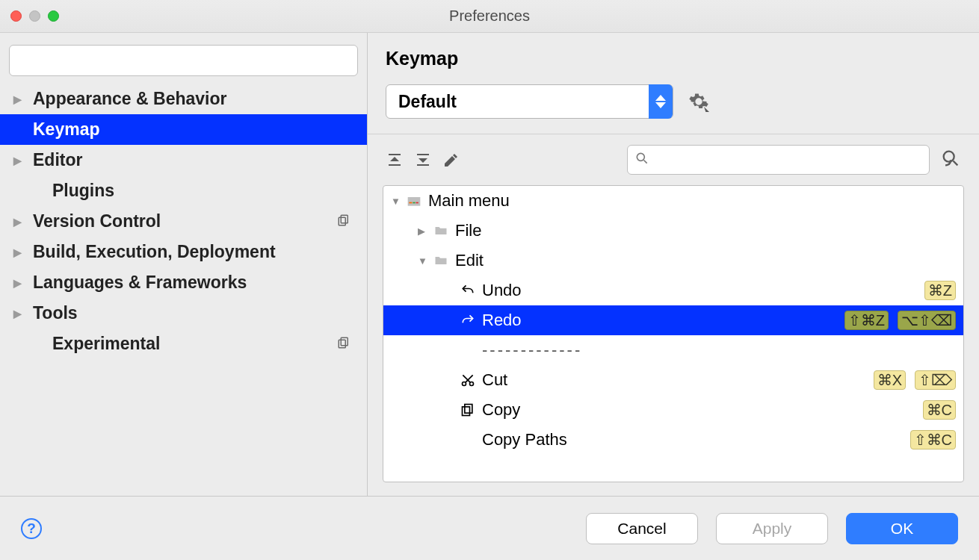  Describe the element at coordinates (933, 440) in the screenshot. I see `keyboard-shortcut: ⇧⌘C` at that location.